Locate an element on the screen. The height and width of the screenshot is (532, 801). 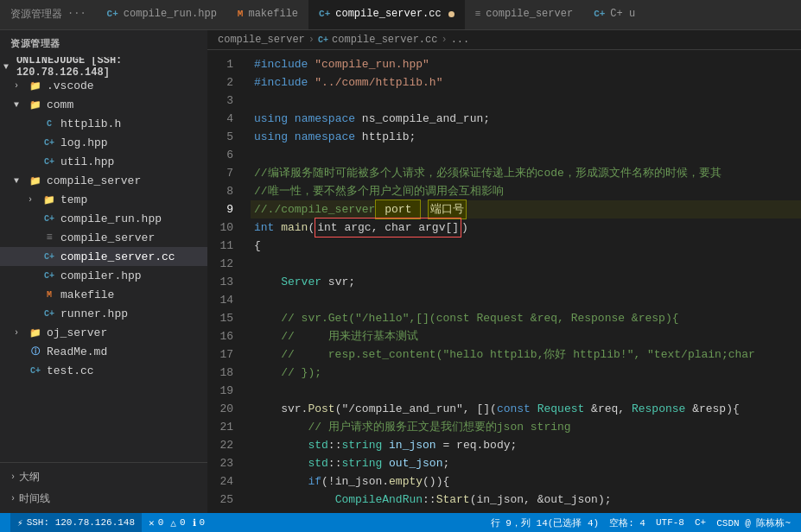
tree-root: ▼ ONLINEJUDGE [SSH: 120.78.126.148] is located at coordinates (104, 66).